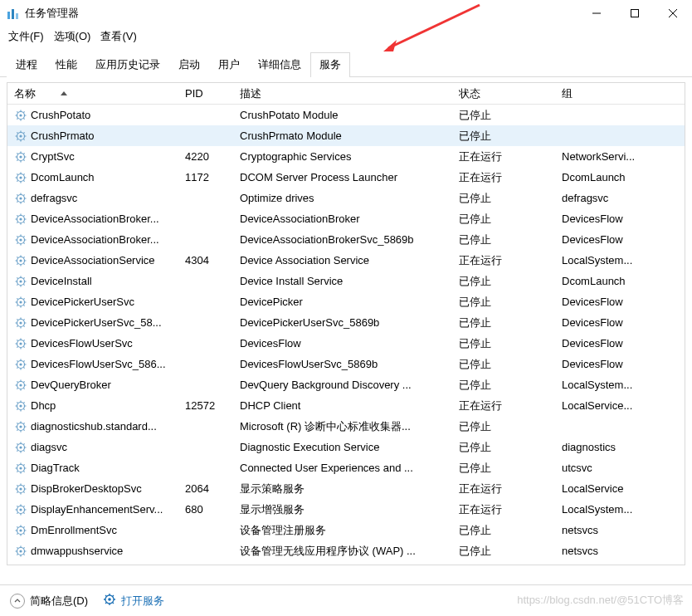  I want to click on table-row: DisplayEnhancementServ...680显示增强服务正在运行Lo…, so click(346, 510).